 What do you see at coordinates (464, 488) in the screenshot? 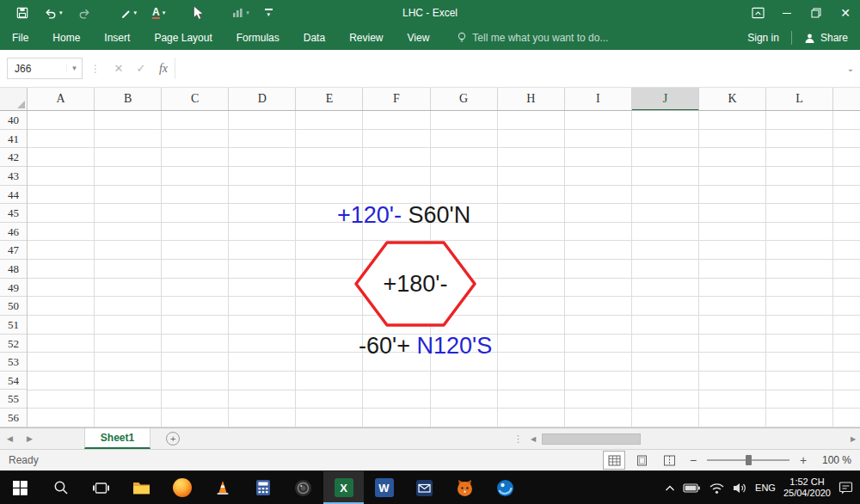
I see `fox-app-button` at bounding box center [464, 488].